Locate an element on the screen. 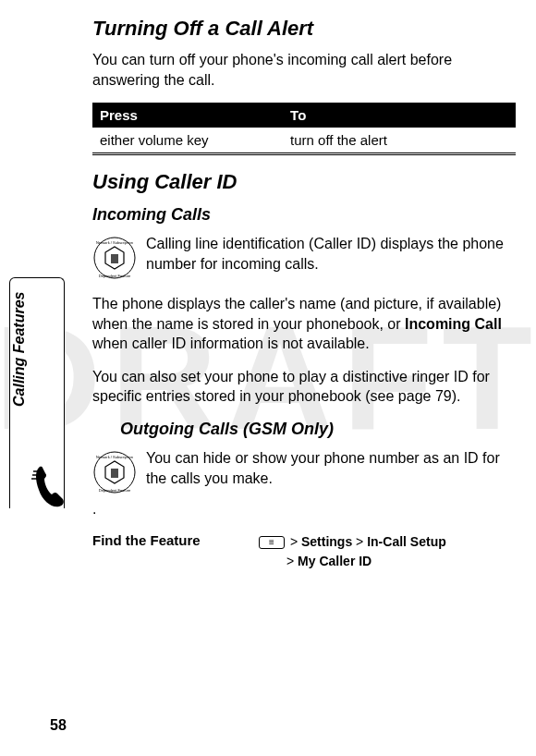 The image size is (536, 756). gt3: > is located at coordinates (292, 561).